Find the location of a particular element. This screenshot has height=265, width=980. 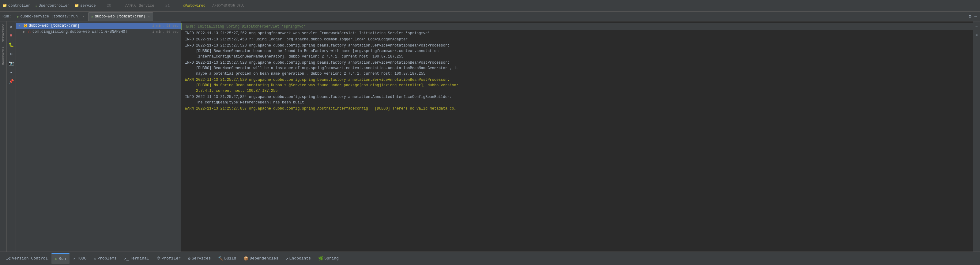

run-item-dubbo-web: ▼ 🐱 dubbo-web [tomcat7:run] 1 min, 51 se… is located at coordinates (99, 26).